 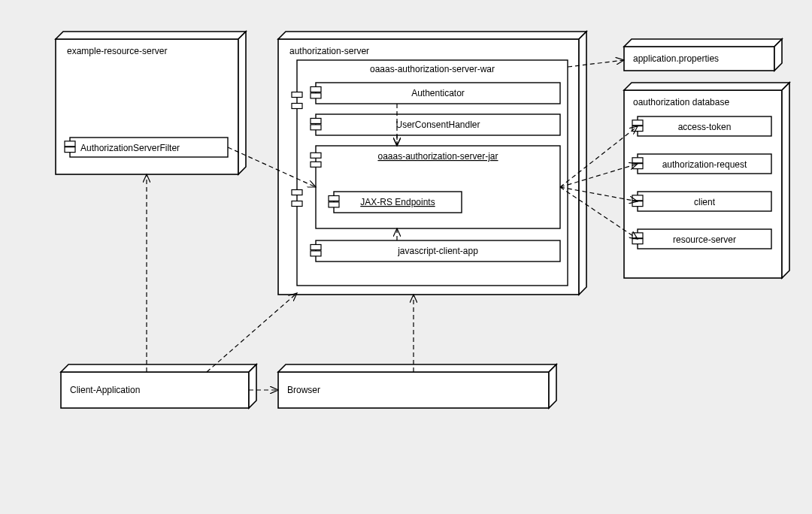 What do you see at coordinates (704, 240) in the screenshot?
I see `component-resource-server: resource-server` at bounding box center [704, 240].